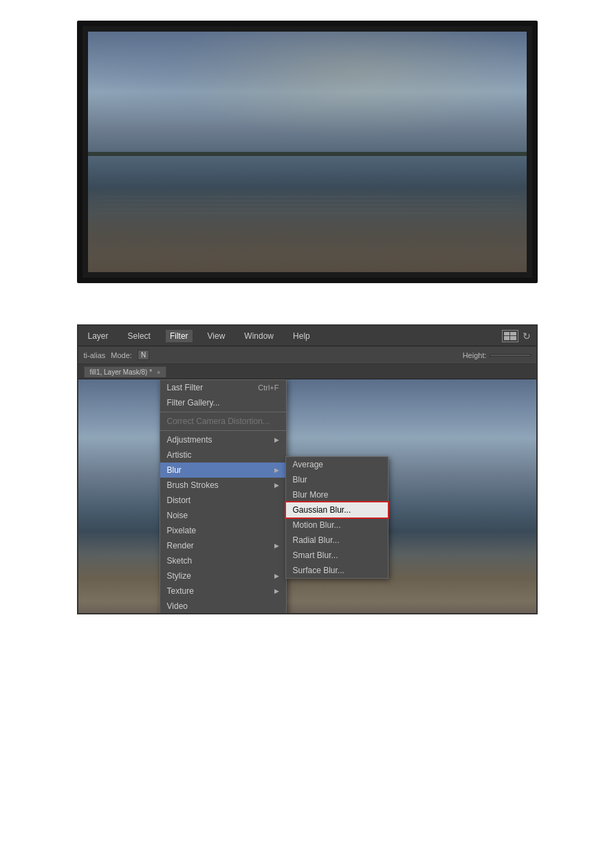 This screenshot has width=614, height=868. I want to click on filter-last-filter: Last Filter Ctrl+F, so click(223, 388).